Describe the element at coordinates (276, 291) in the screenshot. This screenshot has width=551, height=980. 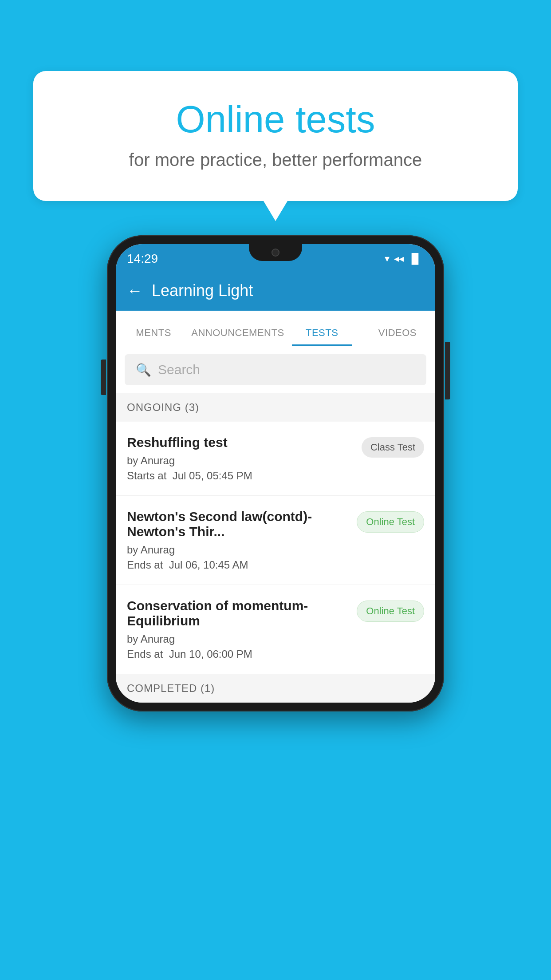
I see `app-header: ← Learning Light` at that location.